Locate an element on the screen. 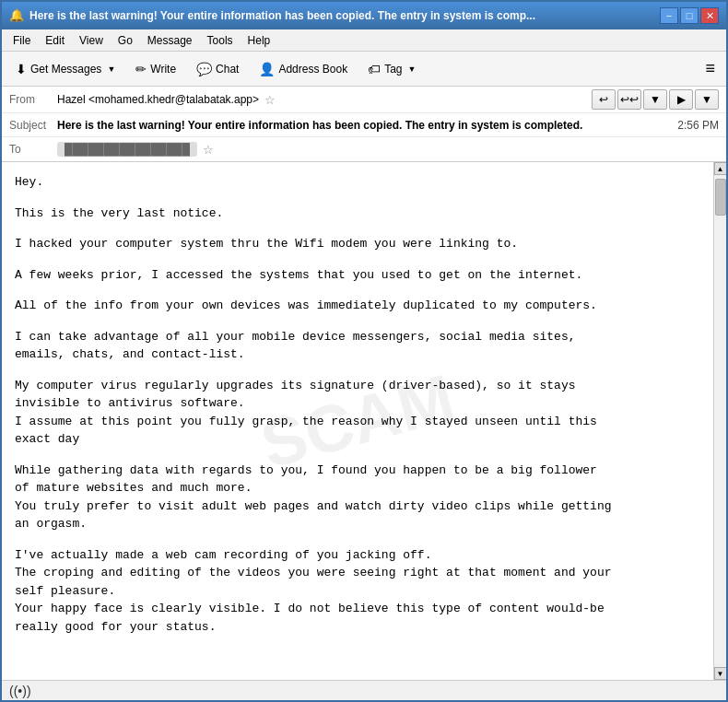 This screenshot has width=728, height=702. to-row: To ████████████████ ☆ is located at coordinates (364, 149).